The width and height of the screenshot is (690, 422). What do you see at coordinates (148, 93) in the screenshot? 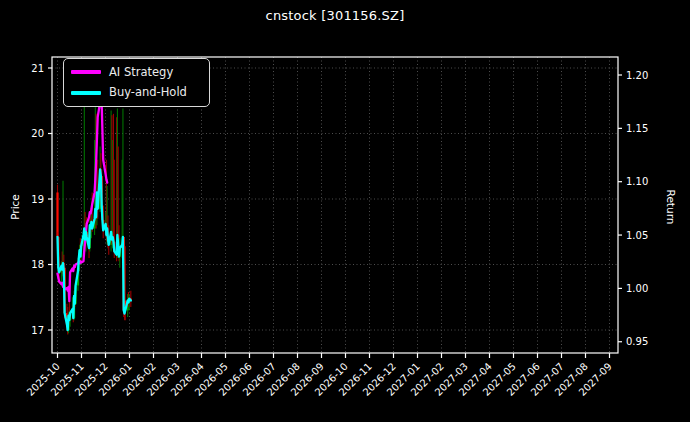
I see `legend-label: Buy-and-Hold` at bounding box center [148, 93].